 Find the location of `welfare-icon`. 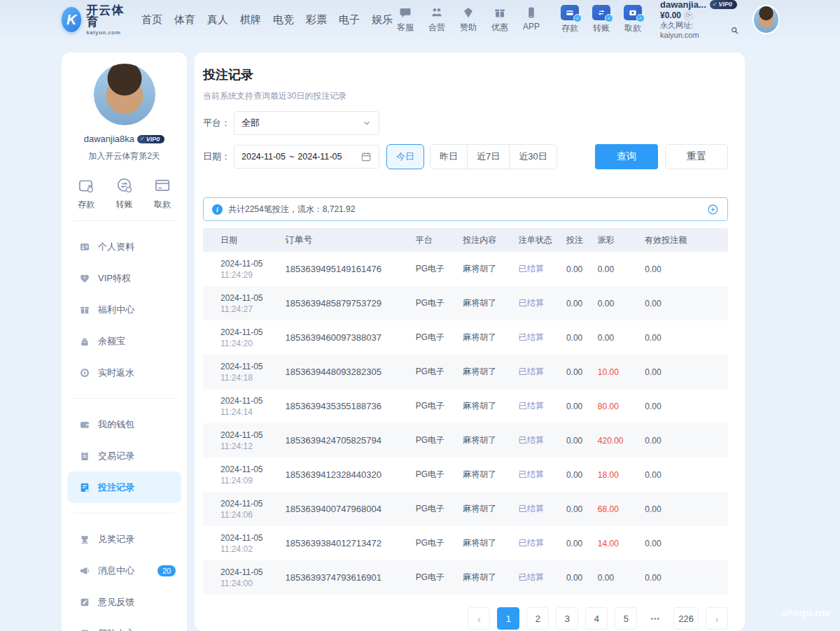

welfare-icon is located at coordinates (85, 310).